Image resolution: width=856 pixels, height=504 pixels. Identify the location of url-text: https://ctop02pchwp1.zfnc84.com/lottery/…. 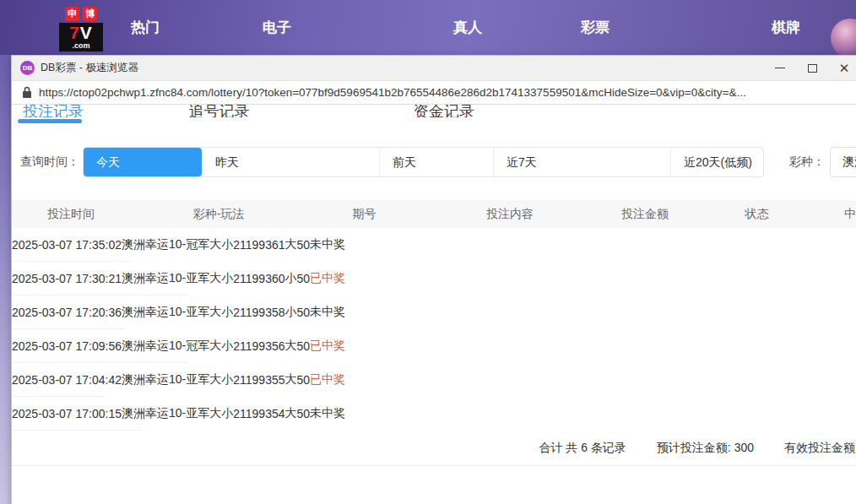
(393, 93).